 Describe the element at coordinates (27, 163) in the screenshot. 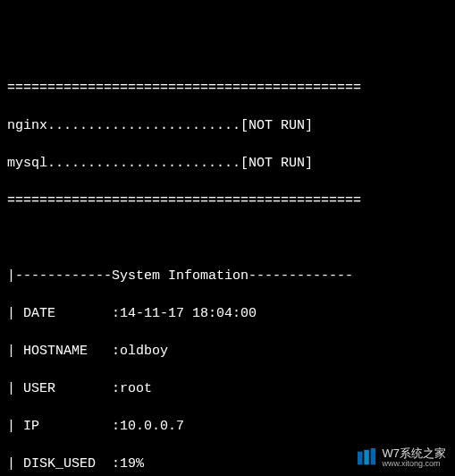

I see `service-name: mysql` at that location.